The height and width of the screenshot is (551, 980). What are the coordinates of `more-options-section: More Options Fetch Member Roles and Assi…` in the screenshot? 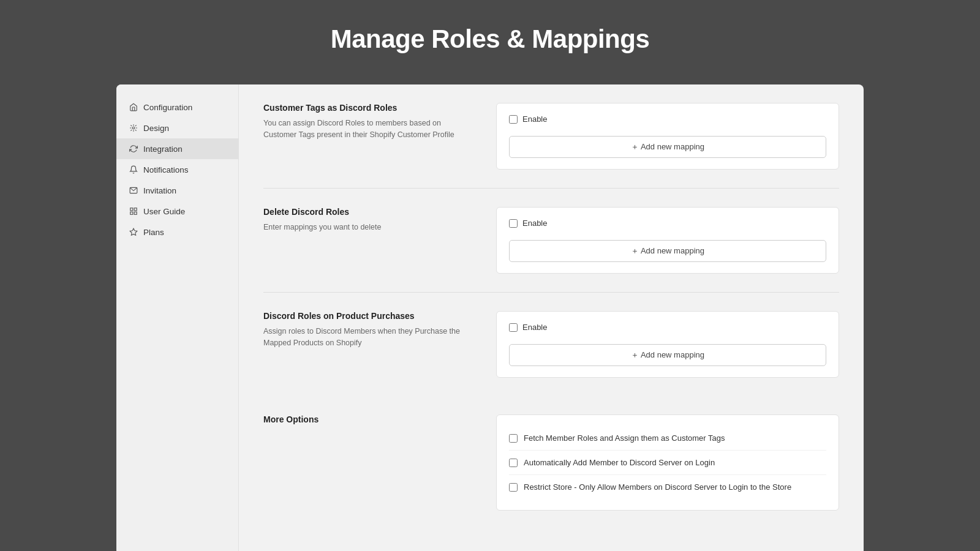 It's located at (551, 471).